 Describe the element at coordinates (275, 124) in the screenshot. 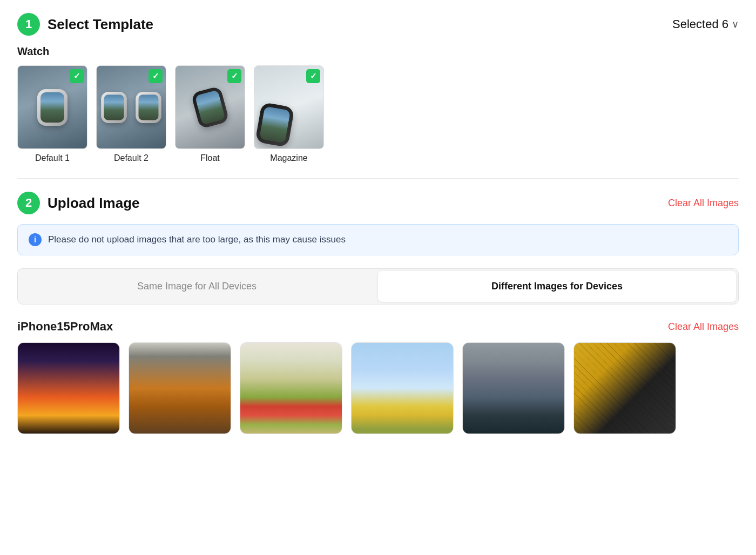

I see `watch-screen-magazine` at that location.